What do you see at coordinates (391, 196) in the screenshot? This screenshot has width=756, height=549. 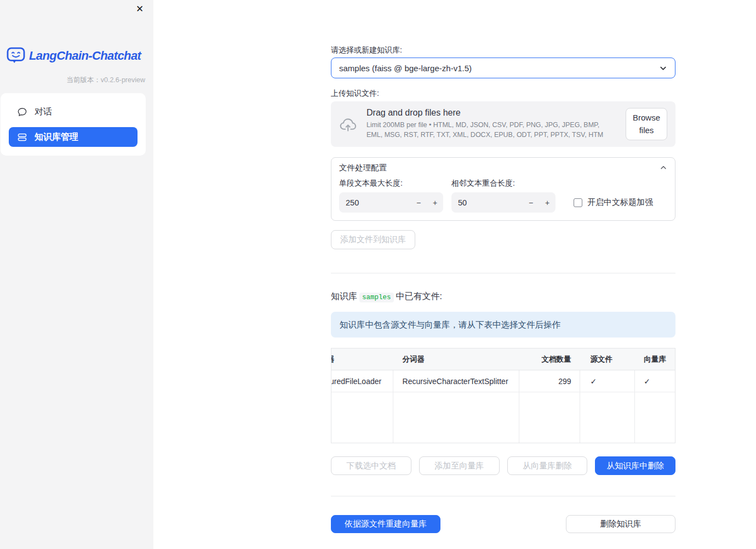 I see `chunk-size-field: 单段文本最大长度: − +` at bounding box center [391, 196].